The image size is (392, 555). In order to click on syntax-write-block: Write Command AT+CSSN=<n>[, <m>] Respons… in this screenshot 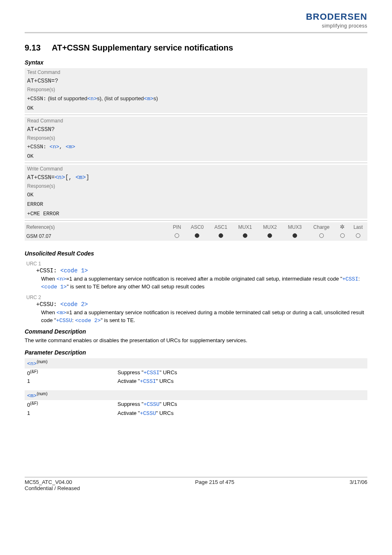, I will do `click(196, 191)`.